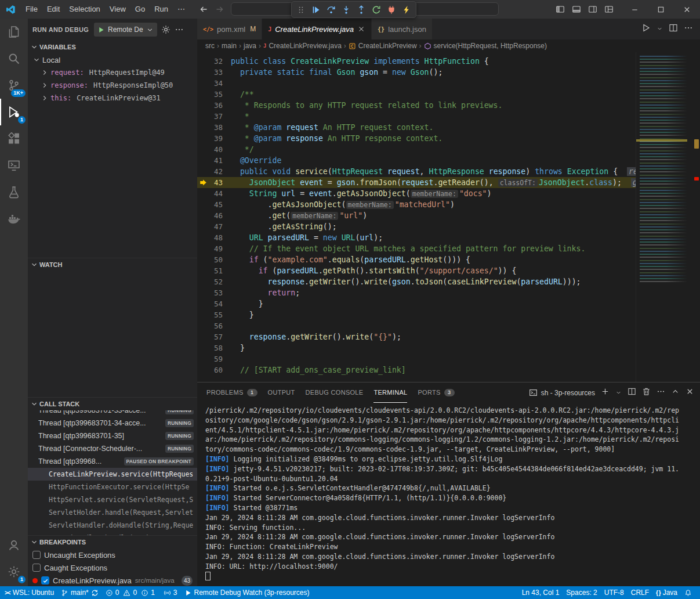  I want to click on panel-more-actions, so click(661, 392).